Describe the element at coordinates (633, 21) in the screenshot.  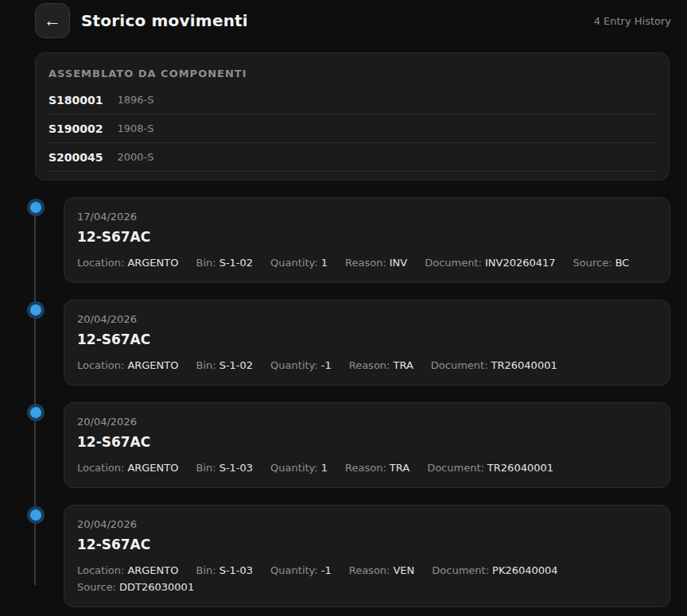
I see `entry-history-count: 4 Entry History` at that location.